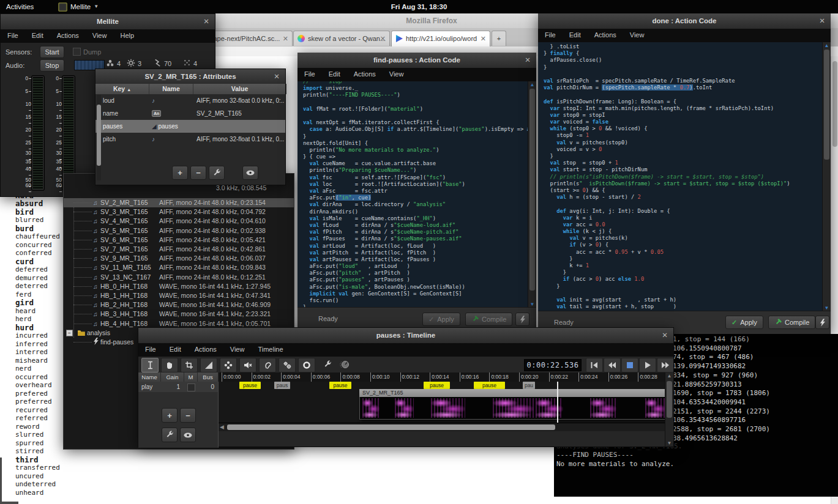 Image resolution: width=838 pixels, height=504 pixels. Describe the element at coordinates (147, 387) in the screenshot. I see `track-name: play` at that location.